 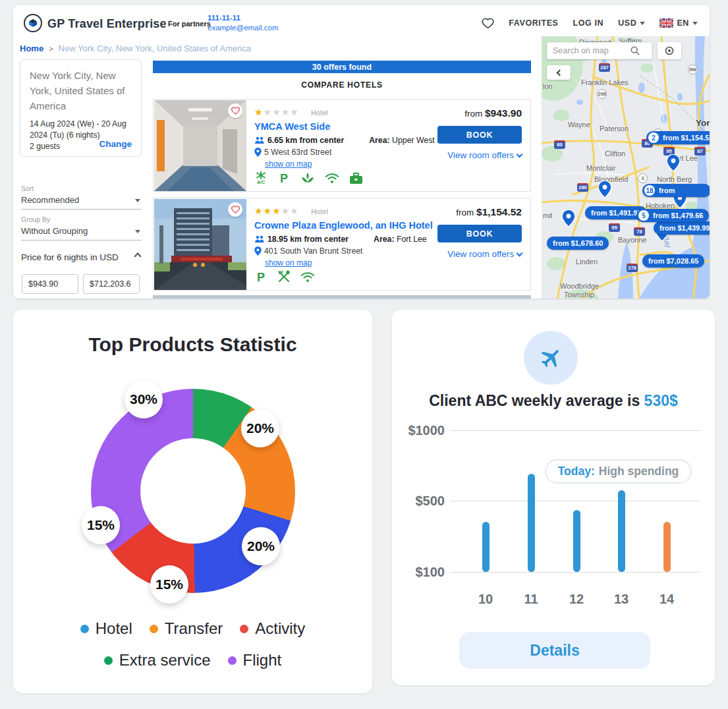 What do you see at coordinates (82, 228) in the screenshot?
I see `group-by-dropdown: Group By Without Grouping` at bounding box center [82, 228].